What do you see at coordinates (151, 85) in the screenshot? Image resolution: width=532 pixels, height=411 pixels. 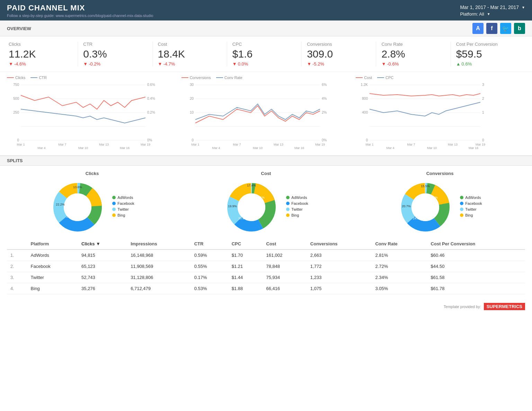 I see `svg-text: 0.6%` at bounding box center [151, 85].